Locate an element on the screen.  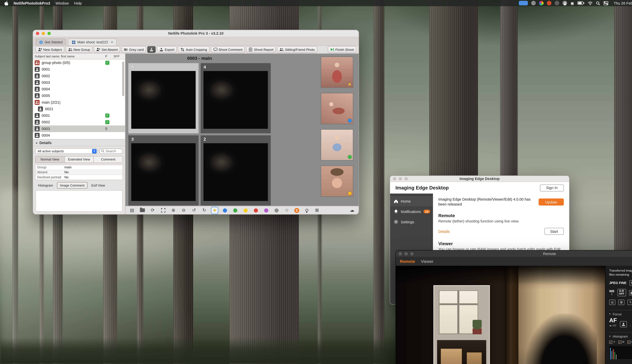
dro-icon: D-R OFF is located at coordinates (622, 293).